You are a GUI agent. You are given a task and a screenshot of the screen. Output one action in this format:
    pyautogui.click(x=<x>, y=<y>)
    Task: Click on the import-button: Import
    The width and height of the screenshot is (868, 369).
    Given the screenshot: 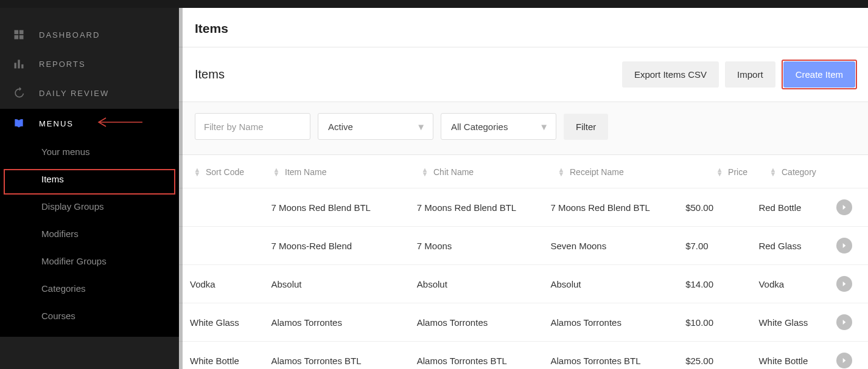 What is the action you would take?
    pyautogui.click(x=750, y=74)
    